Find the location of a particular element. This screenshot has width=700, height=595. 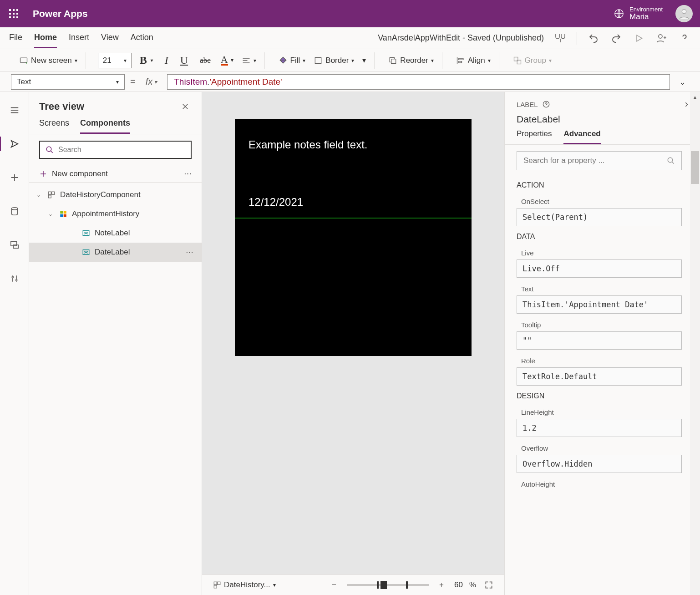

formula-bar: Text ▾ = fx▾ ThisItem.'Appointment Date'… is located at coordinates (350, 82).